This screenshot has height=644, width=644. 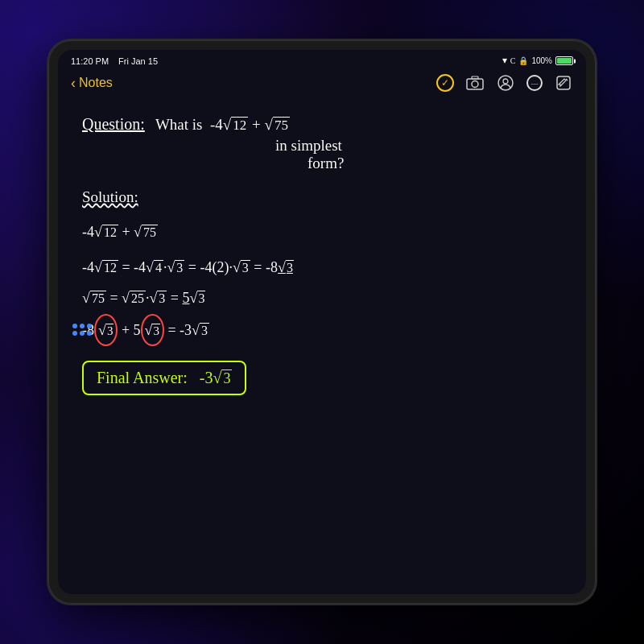 What do you see at coordinates (564, 61) in the screenshot?
I see `battery-icon` at bounding box center [564, 61].